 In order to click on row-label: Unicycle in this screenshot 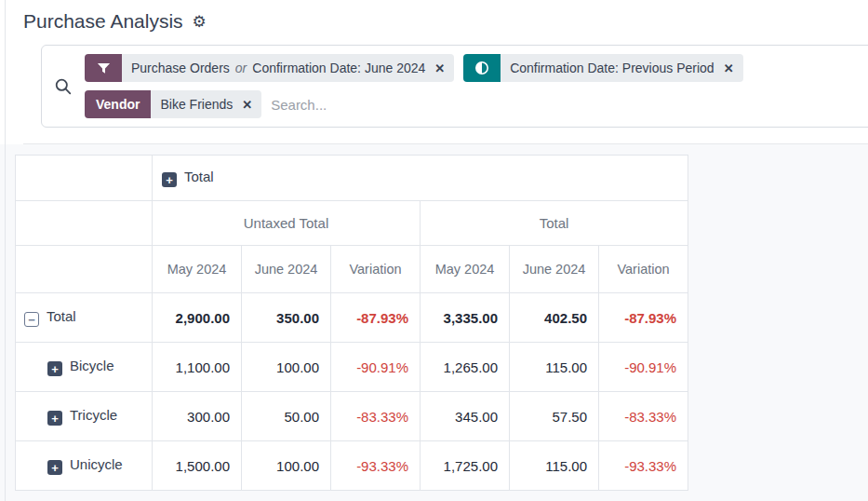, I will do `click(97, 464)`.